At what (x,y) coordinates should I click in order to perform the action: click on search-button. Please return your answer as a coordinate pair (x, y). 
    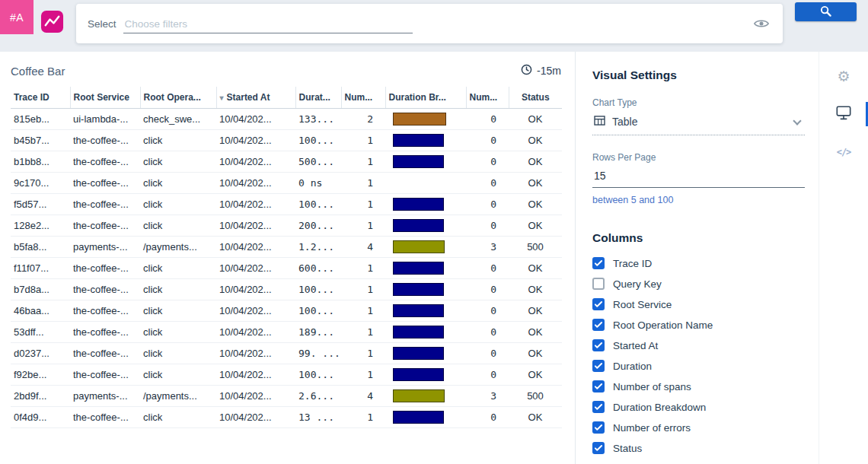
    Looking at the image, I should click on (825, 12).